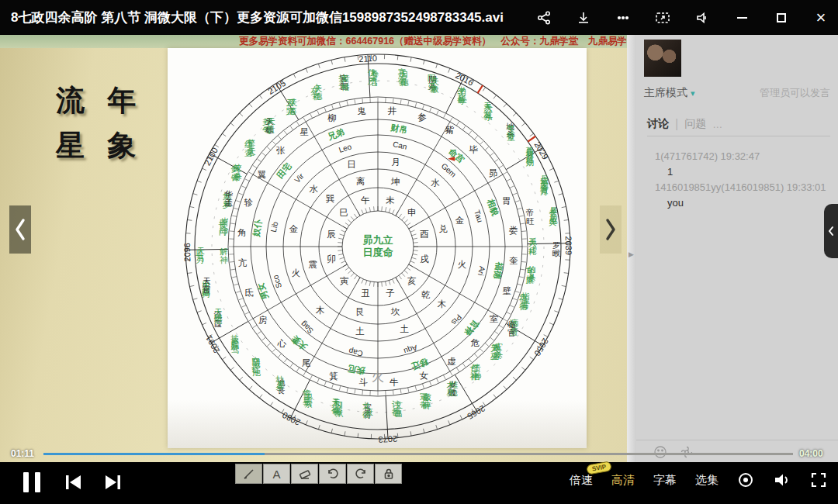 The height and width of the screenshot is (504, 838). Describe the element at coordinates (313, 189) in the screenshot. I see `svg-text: 水` at that location.